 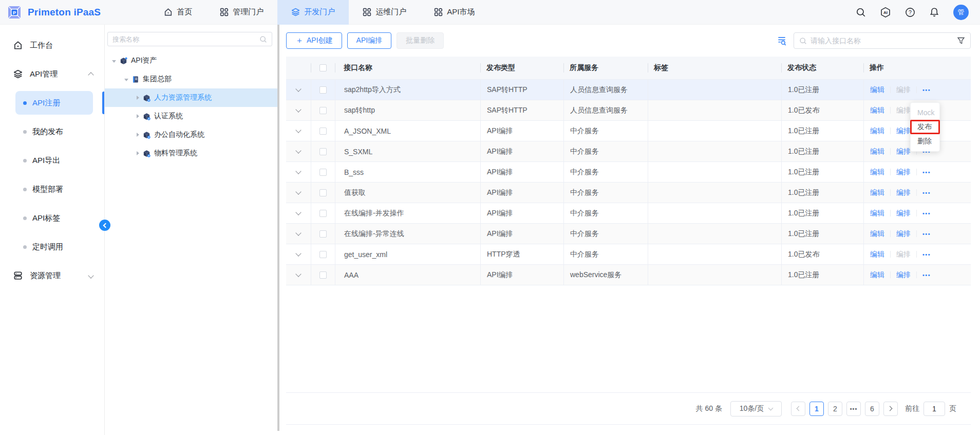 What do you see at coordinates (891, 254) in the screenshot?
I see `action-divider` at bounding box center [891, 254].